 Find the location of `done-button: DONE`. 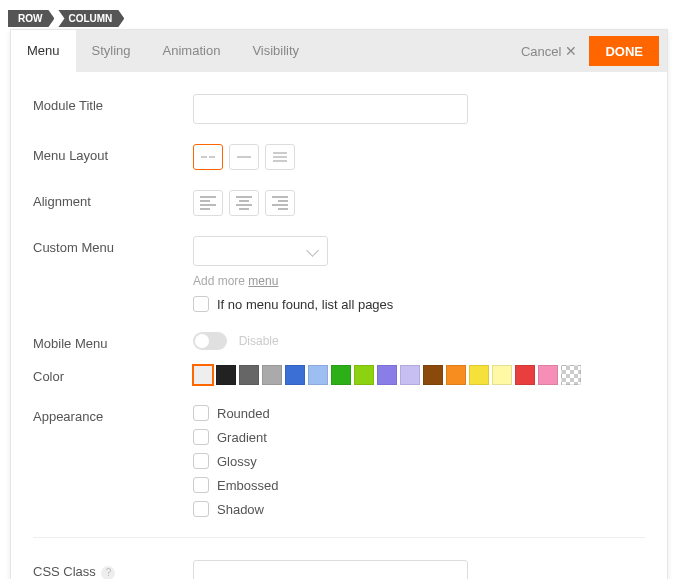

done-button: DONE is located at coordinates (624, 51).